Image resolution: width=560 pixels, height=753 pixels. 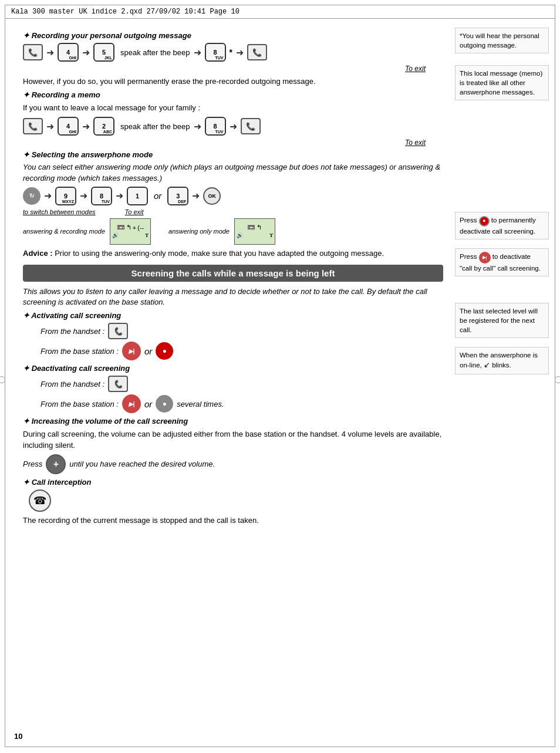 What do you see at coordinates (86, 53) in the screenshot?
I see `arrow-2: ➜` at bounding box center [86, 53].